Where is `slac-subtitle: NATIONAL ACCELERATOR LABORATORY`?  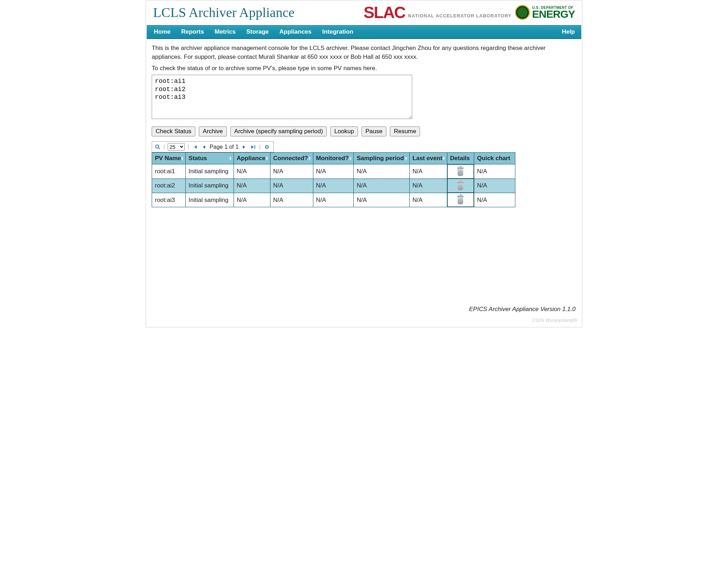 slac-subtitle: NATIONAL ACCELERATOR LABORATORY is located at coordinates (460, 16).